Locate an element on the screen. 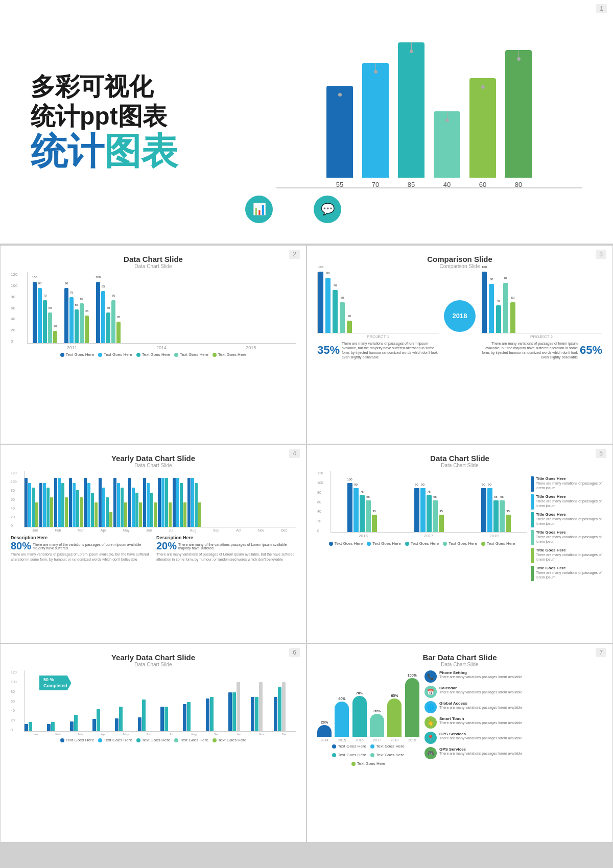  slide4-desc2-body: There are many variations of passages of… is located at coordinates (226, 557).